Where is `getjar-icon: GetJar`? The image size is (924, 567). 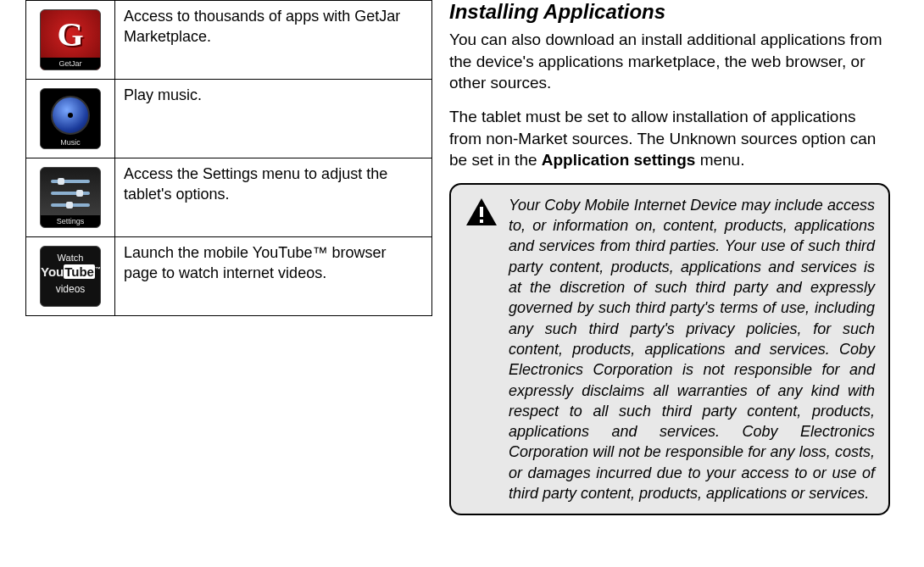
getjar-icon: GetJar is located at coordinates (70, 40).